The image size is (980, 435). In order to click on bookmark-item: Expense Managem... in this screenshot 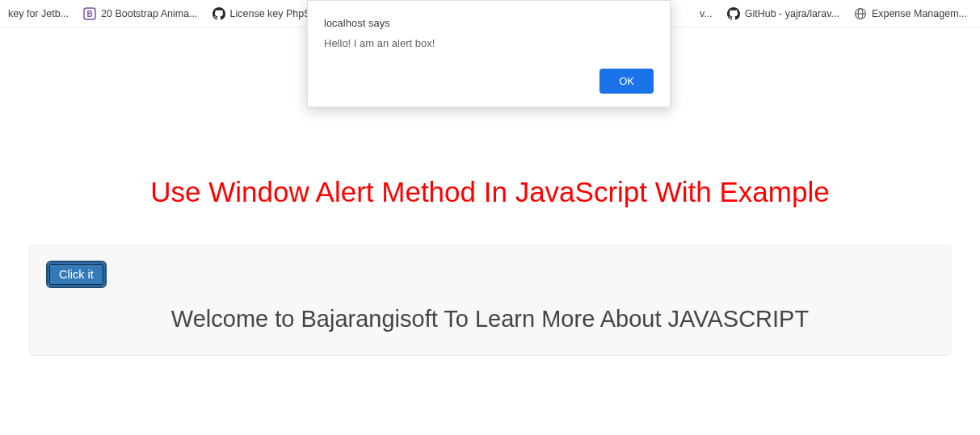, I will do `click(911, 14)`.